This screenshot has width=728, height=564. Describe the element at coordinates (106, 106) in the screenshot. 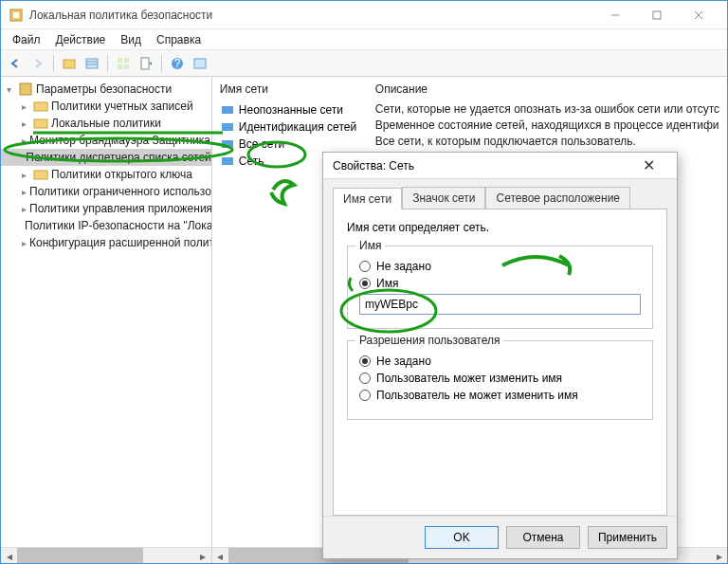

I see `tree-item: ▸Политики учетных записей` at that location.